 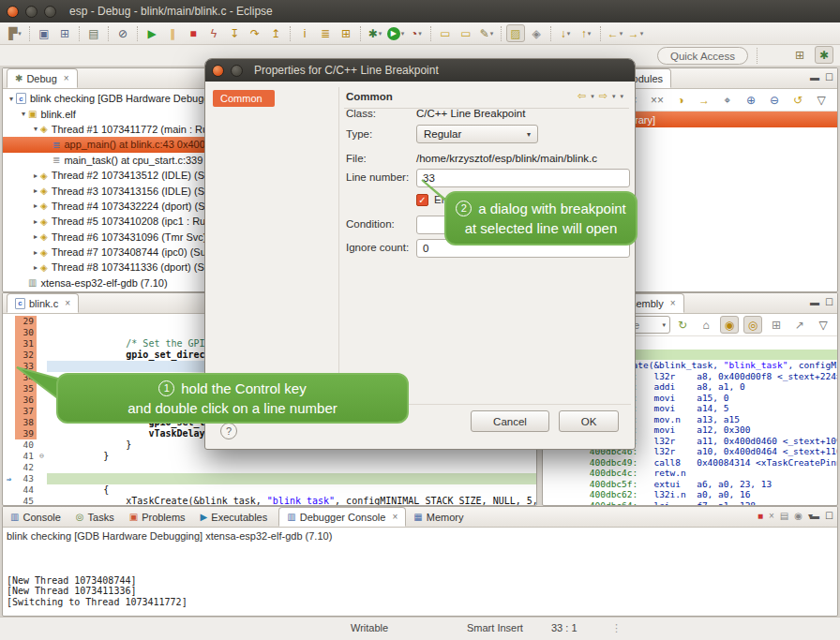 What do you see at coordinates (445, 34) in the screenshot?
I see `open-element-button: ▭` at bounding box center [445, 34].